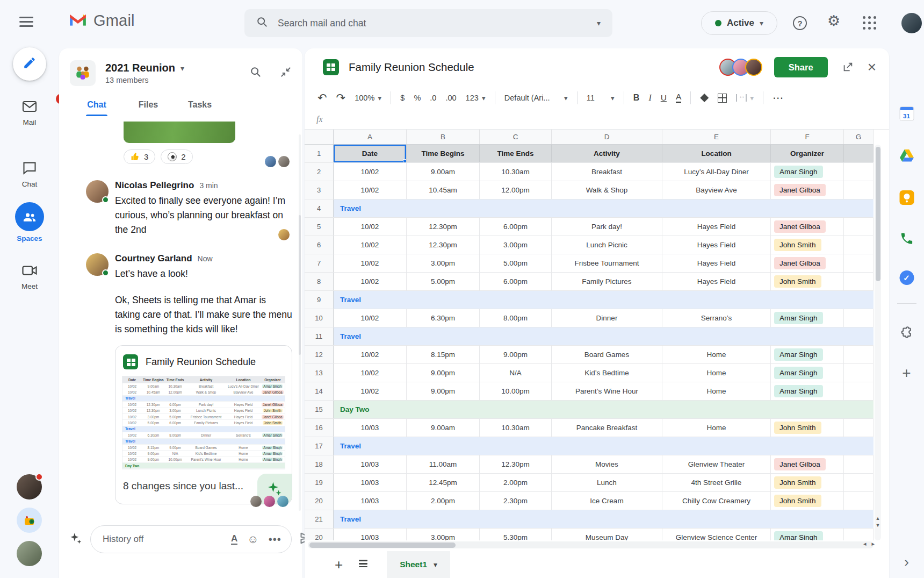 Image resolution: width=924 pixels, height=578 pixels. Describe the element at coordinates (607, 428) in the screenshot. I see `sheet-cell: Pancake Breakfast` at that location.